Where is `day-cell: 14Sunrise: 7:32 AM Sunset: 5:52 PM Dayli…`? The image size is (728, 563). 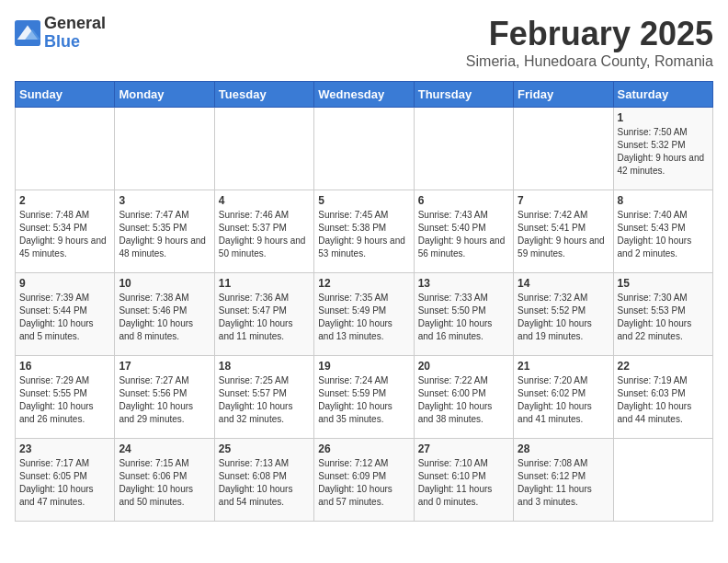
day-cell: 14Sunrise: 7:32 AM Sunset: 5:52 PM Dayli… is located at coordinates (563, 315).